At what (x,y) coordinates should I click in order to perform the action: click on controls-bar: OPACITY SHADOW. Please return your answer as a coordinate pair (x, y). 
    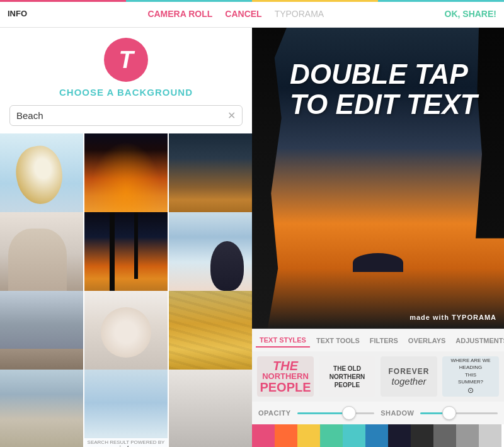
    Looking at the image, I should click on (378, 413).